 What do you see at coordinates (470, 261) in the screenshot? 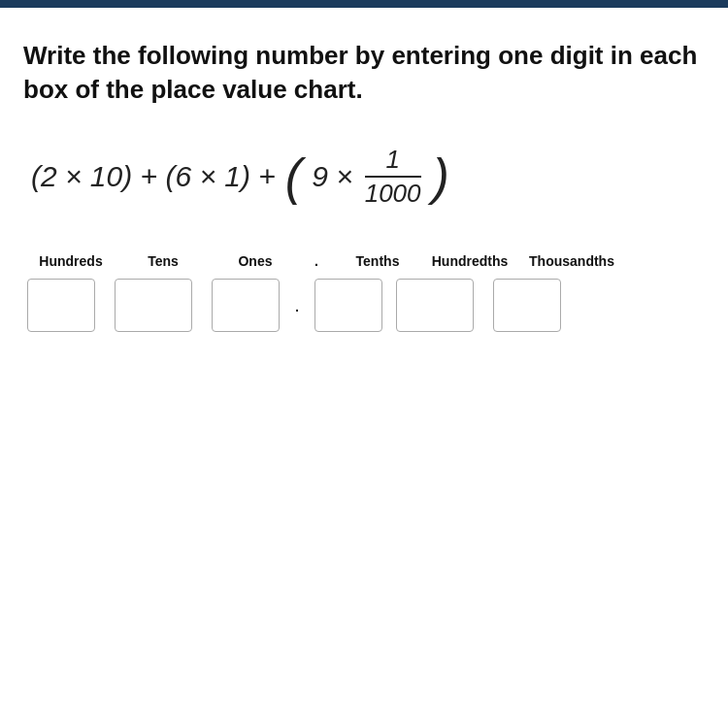
I see `label-hundredths: Hundredths` at bounding box center [470, 261].